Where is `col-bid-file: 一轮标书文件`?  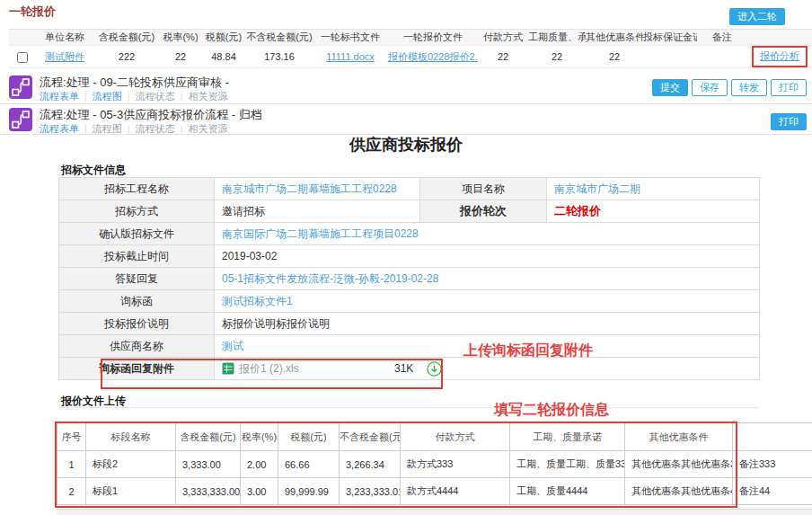
col-bid-file: 一轮标书文件 is located at coordinates (350, 38).